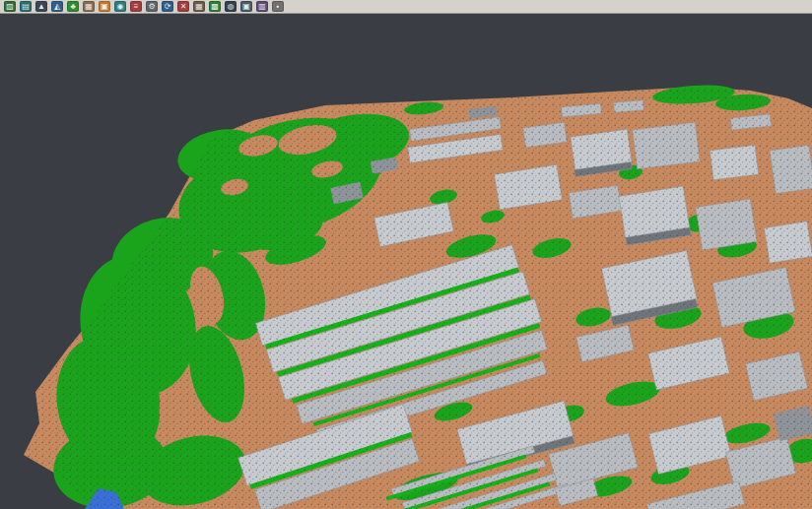  Describe the element at coordinates (120, 6) in the screenshot. I see `classify-icon: ◉` at that location.